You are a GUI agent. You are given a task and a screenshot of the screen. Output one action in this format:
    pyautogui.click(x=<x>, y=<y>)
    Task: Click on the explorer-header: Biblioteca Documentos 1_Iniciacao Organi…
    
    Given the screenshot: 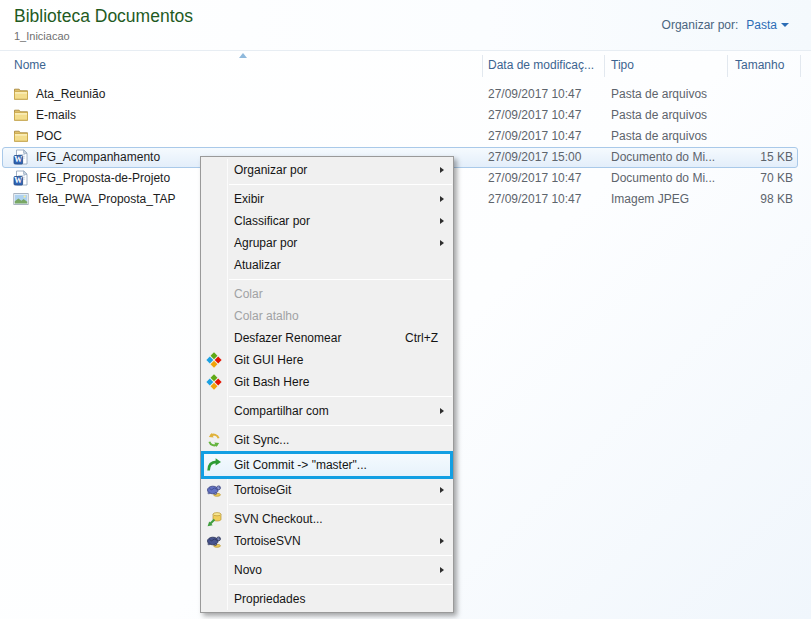 What is the action you would take?
    pyautogui.click(x=406, y=26)
    